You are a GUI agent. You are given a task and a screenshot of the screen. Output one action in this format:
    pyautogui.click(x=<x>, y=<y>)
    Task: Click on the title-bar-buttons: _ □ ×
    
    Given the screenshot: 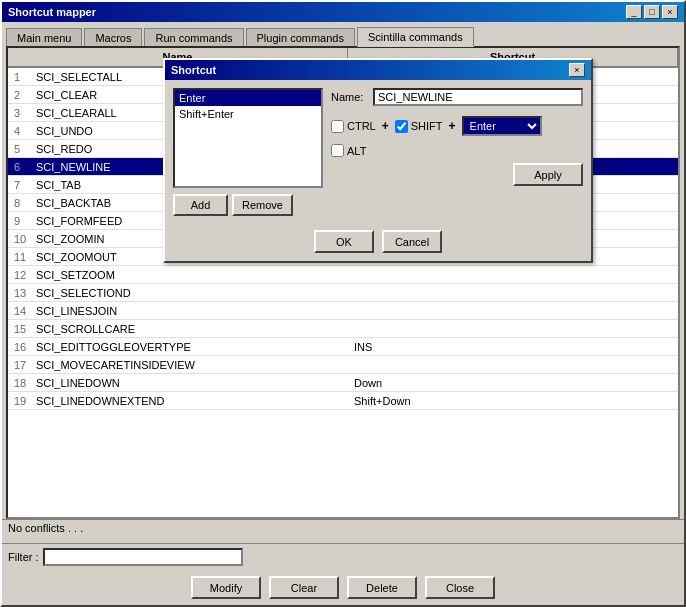 What is the action you would take?
    pyautogui.click(x=652, y=12)
    